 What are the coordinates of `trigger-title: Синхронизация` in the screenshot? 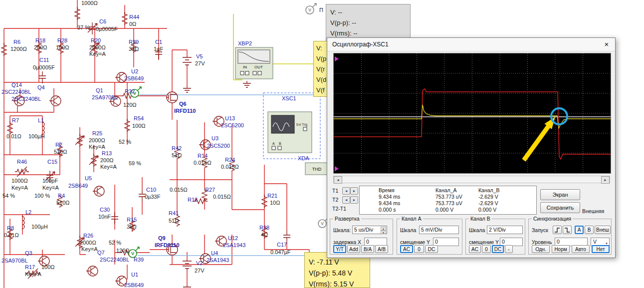 It's located at (552, 219).